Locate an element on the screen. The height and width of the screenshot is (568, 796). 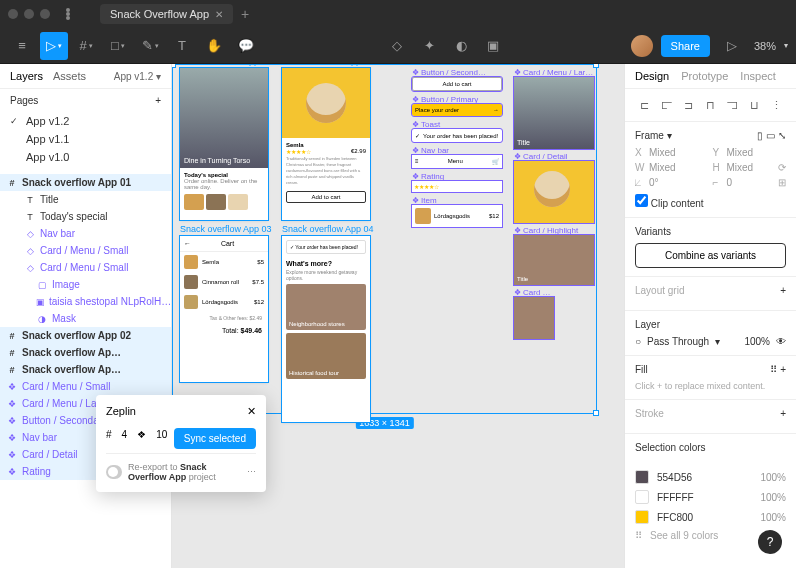
layer-text: TToday's special is located at coordinates (86, 216).